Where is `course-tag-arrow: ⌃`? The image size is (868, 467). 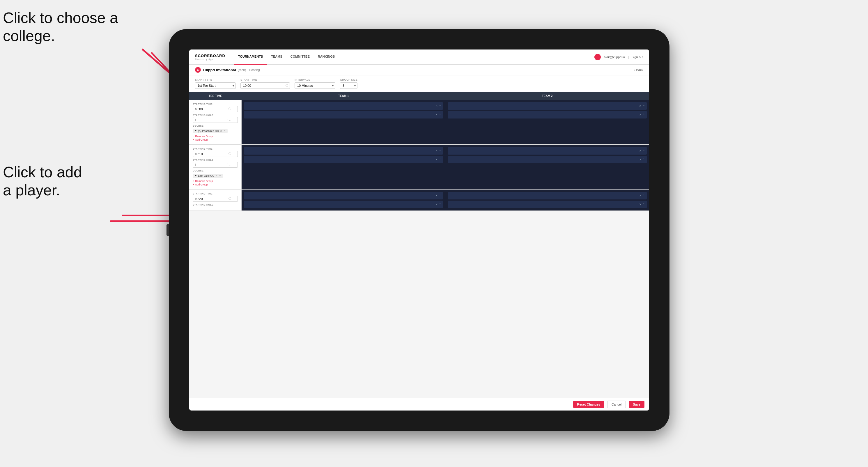
course-tag-arrow: ⌃ is located at coordinates (224, 131).